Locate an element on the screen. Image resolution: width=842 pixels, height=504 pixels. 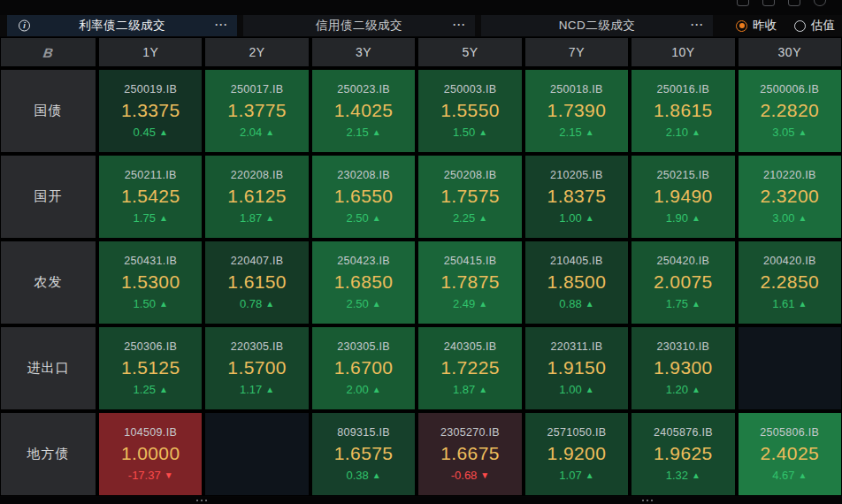
tab-rates-bond-secondary: i 利率债二级成交 ··· is located at coordinates (122, 26).